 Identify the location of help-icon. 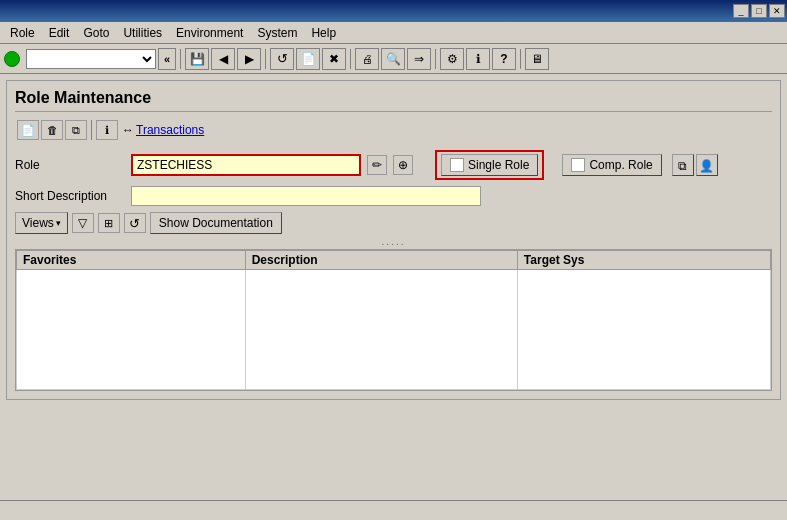
(504, 59).